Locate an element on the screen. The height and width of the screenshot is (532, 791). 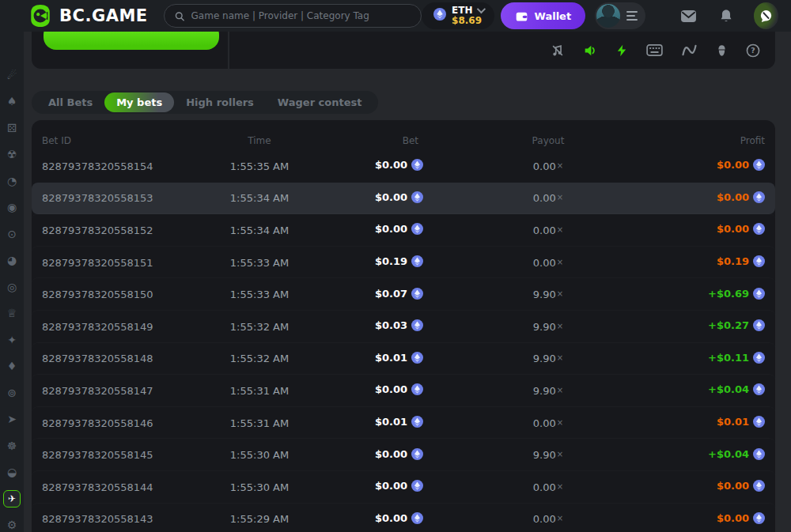
bet-profit: +$0.04 is located at coordinates (712, 391).